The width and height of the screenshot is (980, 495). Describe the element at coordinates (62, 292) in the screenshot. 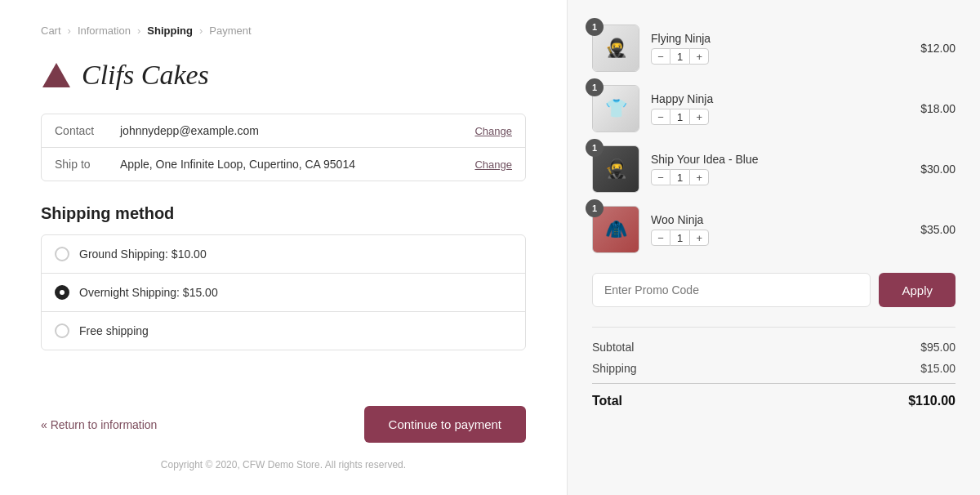

I see `radio-overnight` at that location.